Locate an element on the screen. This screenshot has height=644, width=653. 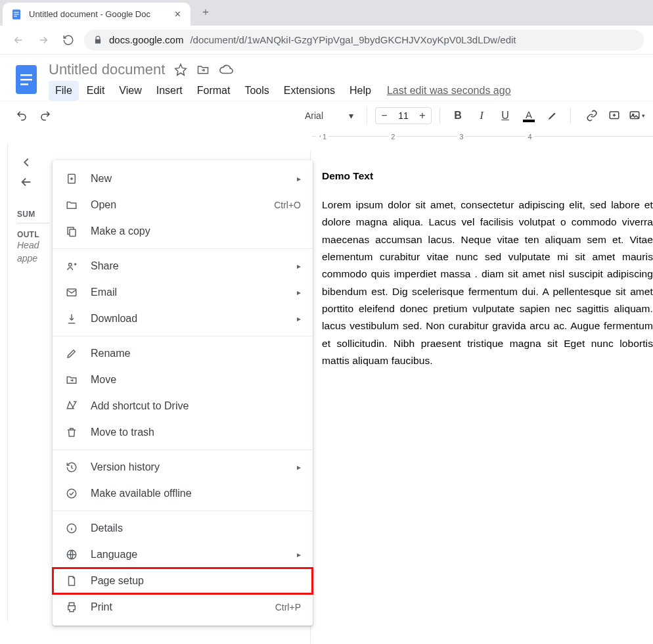
font-size-dec: − is located at coordinates (384, 116).